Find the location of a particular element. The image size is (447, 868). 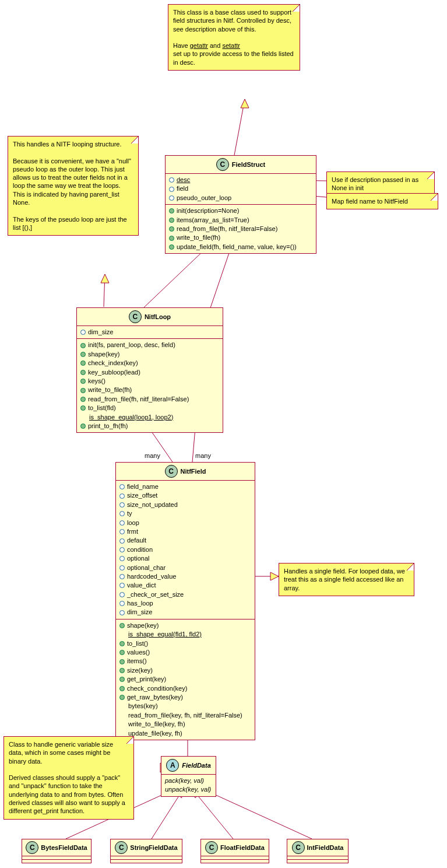

class-intfielddata: CIntFieldData is located at coordinates (318, 851).